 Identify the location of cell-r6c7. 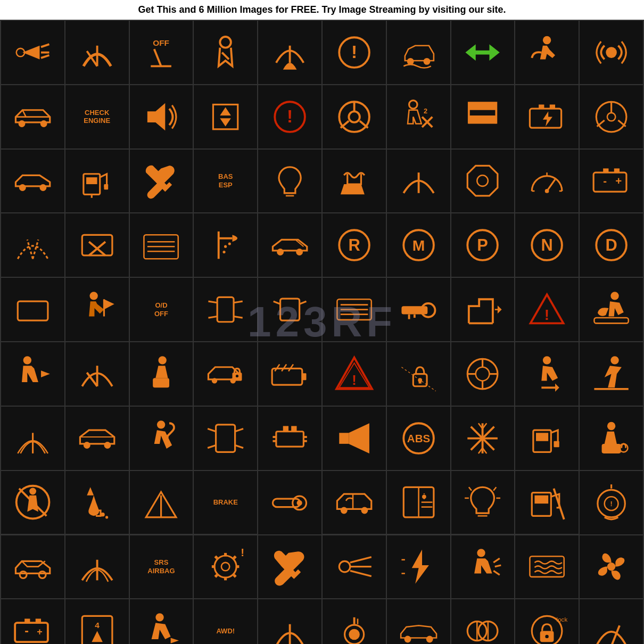
(418, 374).